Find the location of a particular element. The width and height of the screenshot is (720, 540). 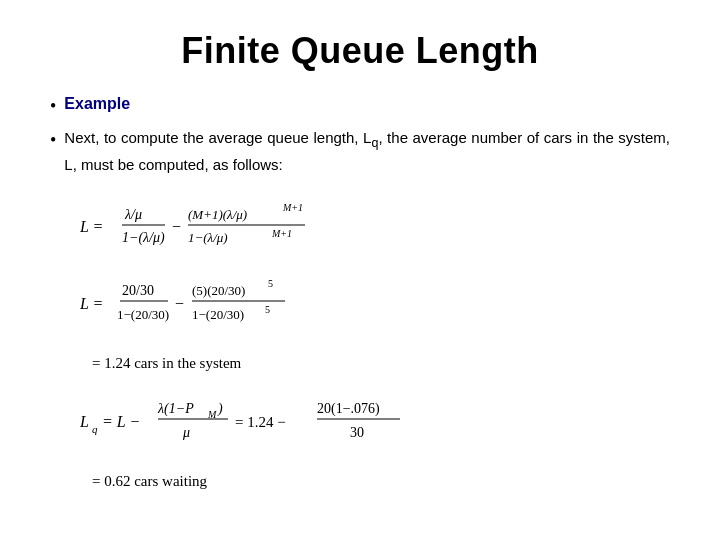

svg-text: = 0.62 cars waiting is located at coordinates (150, 481).